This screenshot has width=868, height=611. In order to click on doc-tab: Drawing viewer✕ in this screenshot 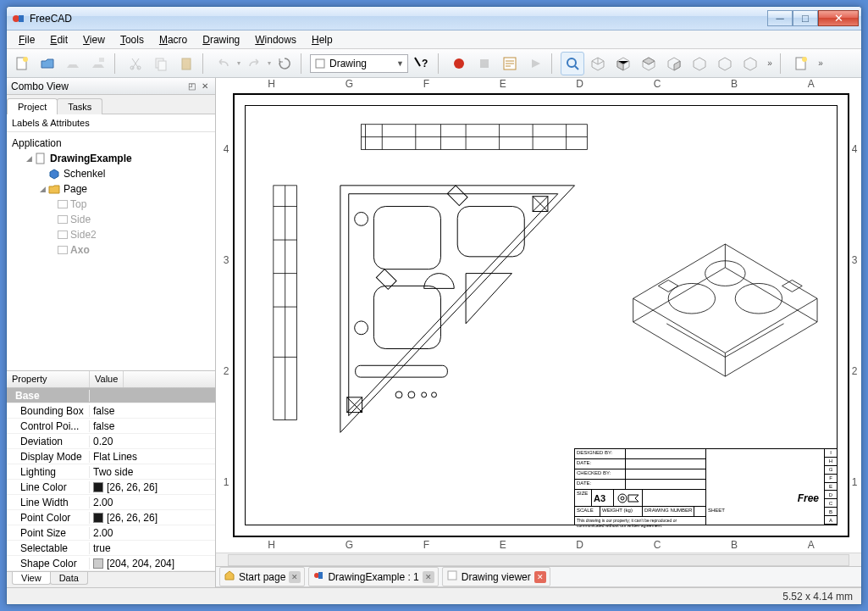, I will do `click(496, 576)`.